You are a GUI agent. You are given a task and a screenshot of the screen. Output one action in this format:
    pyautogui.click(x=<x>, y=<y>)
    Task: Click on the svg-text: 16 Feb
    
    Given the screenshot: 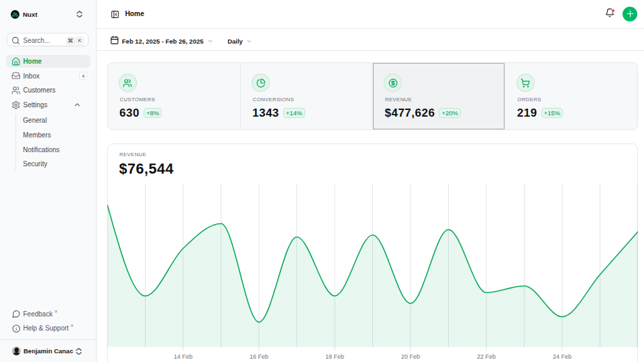 What is the action you would take?
    pyautogui.click(x=258, y=357)
    